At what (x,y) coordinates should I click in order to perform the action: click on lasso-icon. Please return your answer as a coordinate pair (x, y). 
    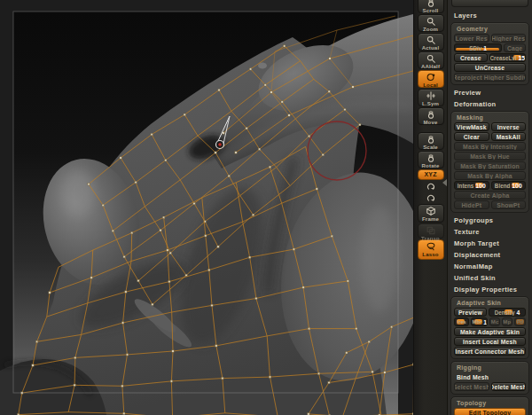
    Looking at the image, I should click on (431, 247).